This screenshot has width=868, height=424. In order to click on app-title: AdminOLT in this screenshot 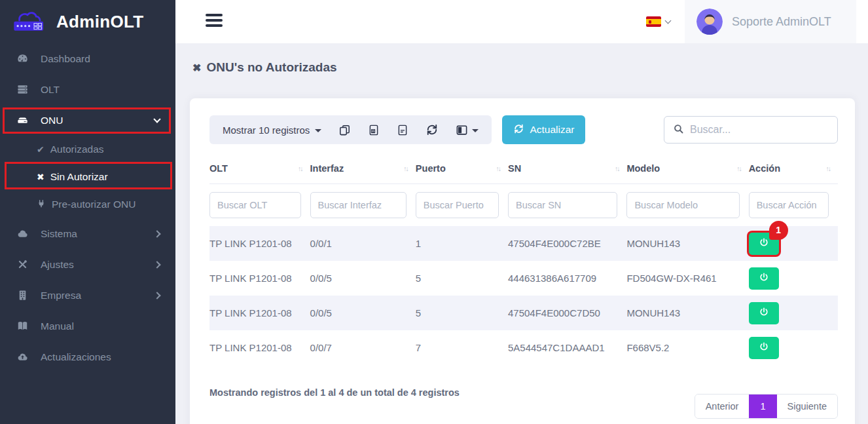, I will do `click(99, 22)`.